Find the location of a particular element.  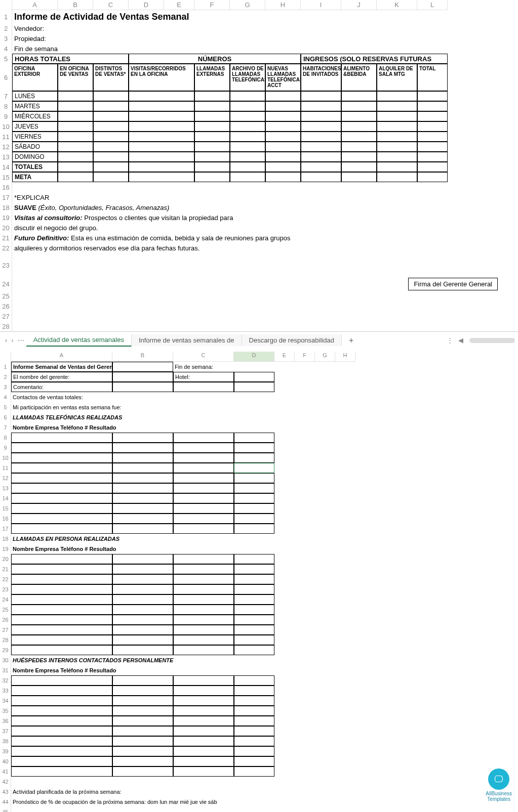

section-horas-totales: HORAS TOTALES is located at coordinates (70, 59).